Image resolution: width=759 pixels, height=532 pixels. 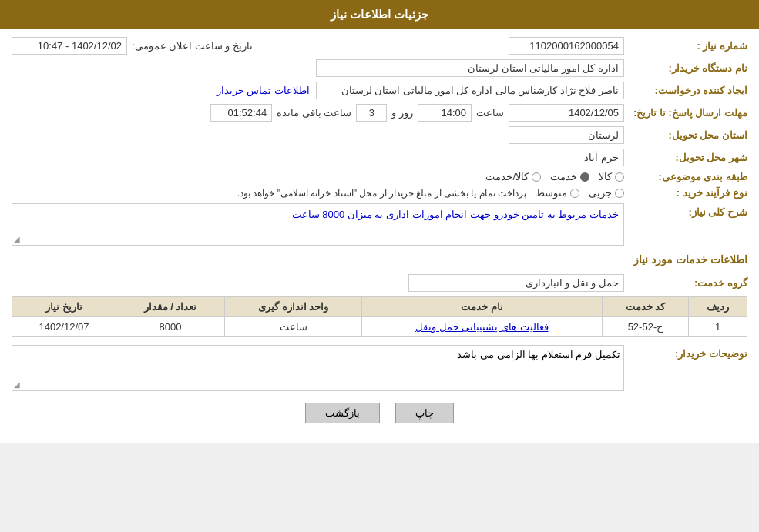 I want to click on cell-qty: 8000, so click(x=170, y=327).